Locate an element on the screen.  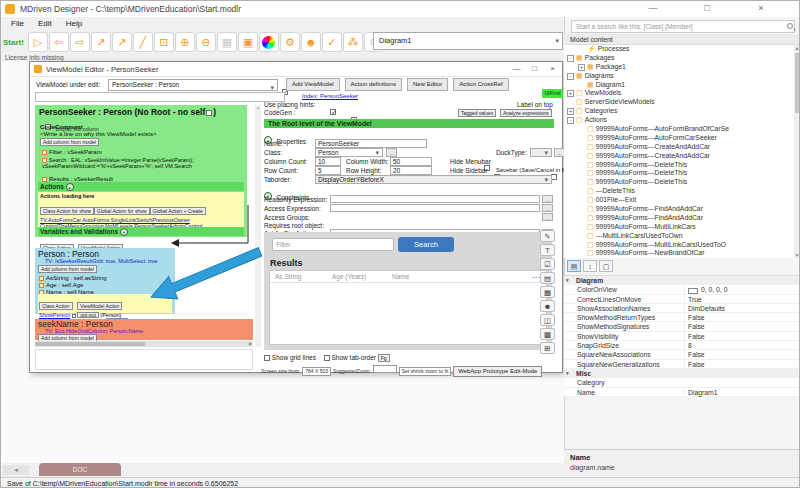
preview-filter-input is located at coordinates (333, 244).